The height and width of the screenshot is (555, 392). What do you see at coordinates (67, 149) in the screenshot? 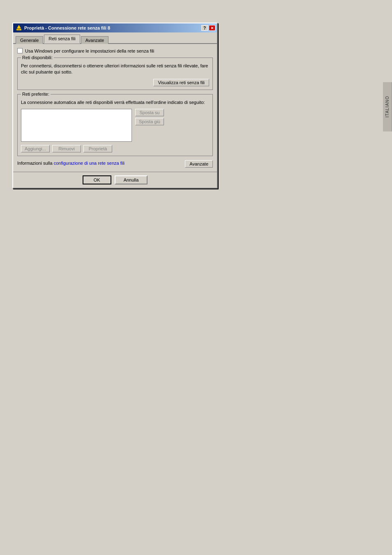
I see `rimuovi-button: Rimuovi` at bounding box center [67, 149].